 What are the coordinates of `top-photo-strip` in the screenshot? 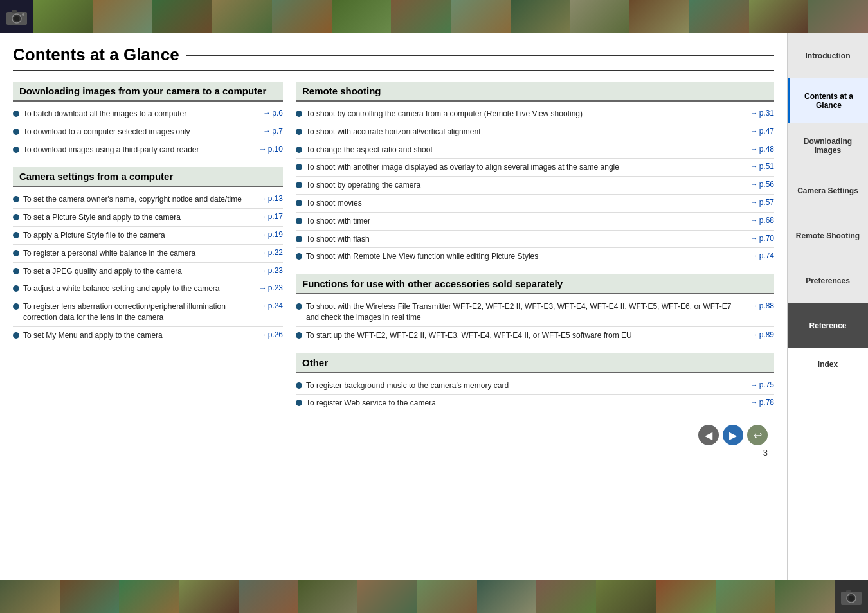 It's located at (434, 17).